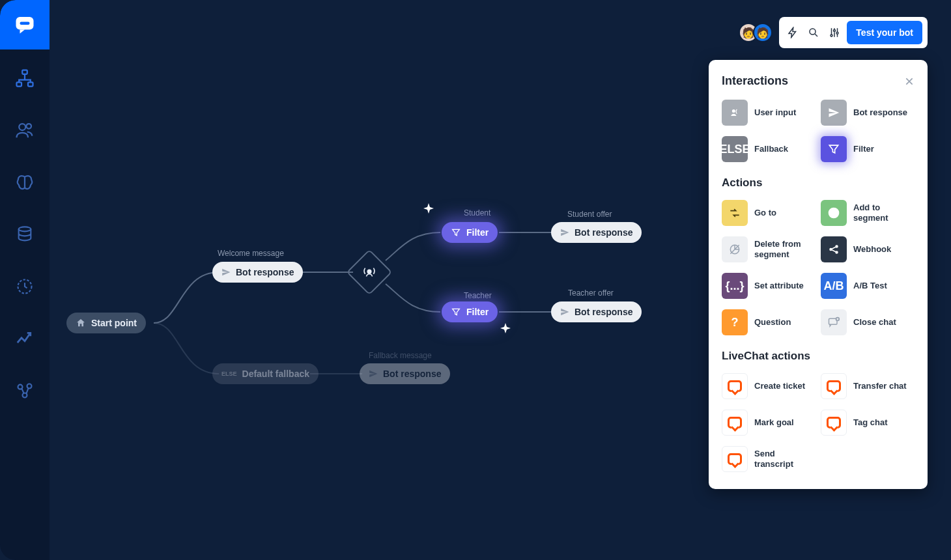 The image size is (951, 560). Describe the element at coordinates (775, 113) in the screenshot. I see `item-label: User input` at that location.